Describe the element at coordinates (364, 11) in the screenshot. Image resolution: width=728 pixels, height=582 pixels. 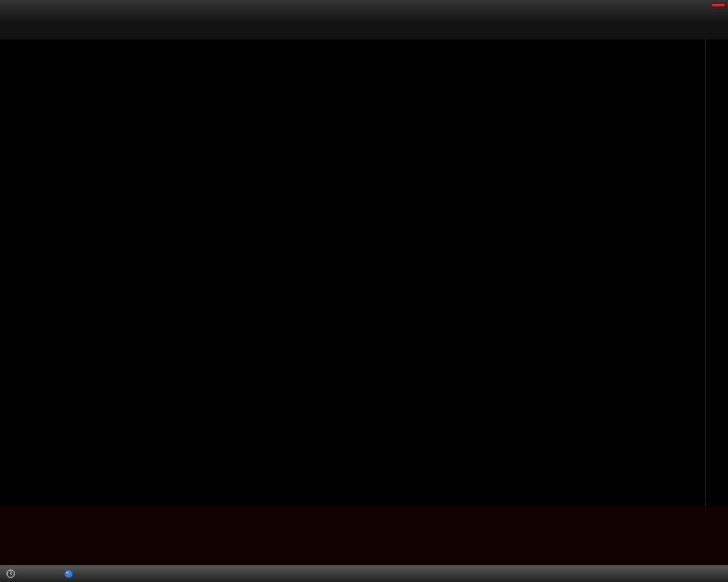
I see `app-title` at that location.